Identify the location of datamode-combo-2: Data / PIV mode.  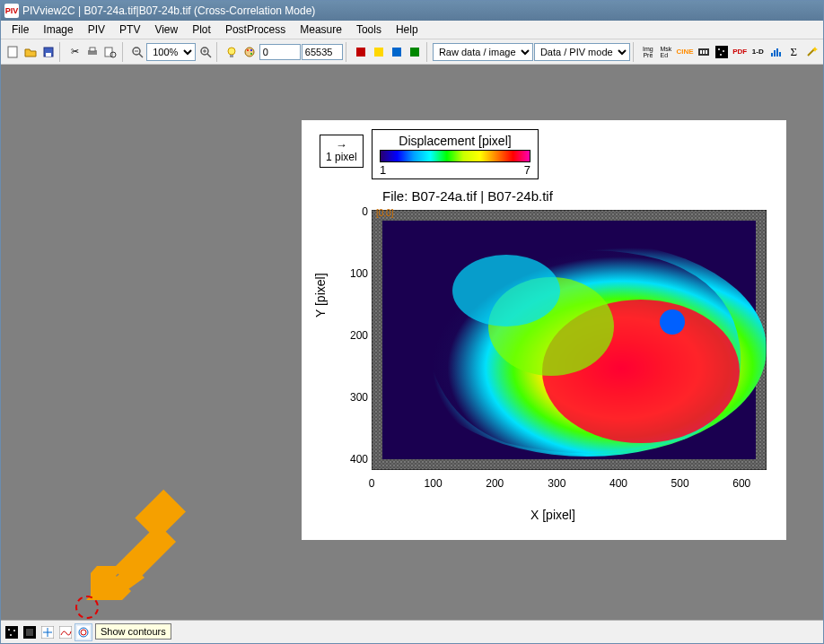
(582, 52).